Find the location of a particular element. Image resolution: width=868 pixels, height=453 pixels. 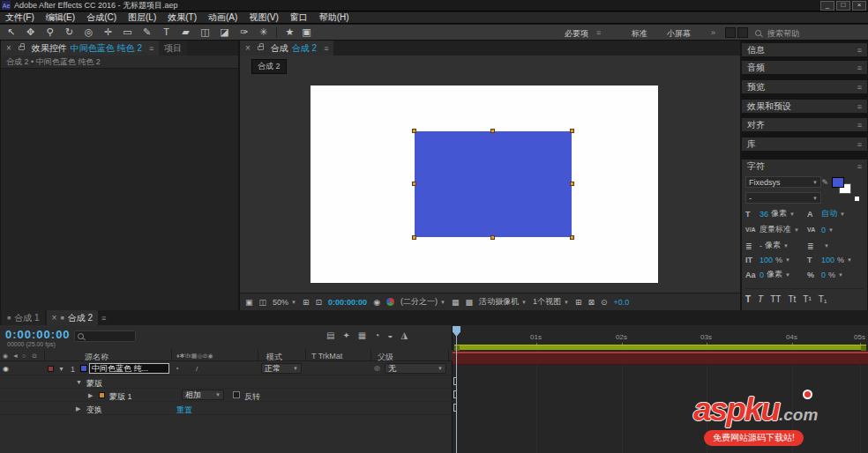

tab-composition: × 合成 合成 2 ≡ is located at coordinates (287, 48).